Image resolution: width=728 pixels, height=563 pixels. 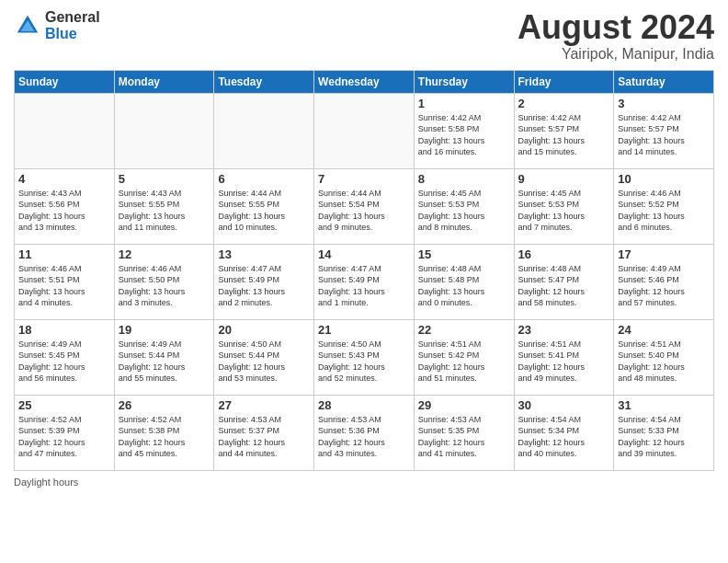 What do you see at coordinates (165, 178) in the screenshot?
I see `day-number: 5` at bounding box center [165, 178].